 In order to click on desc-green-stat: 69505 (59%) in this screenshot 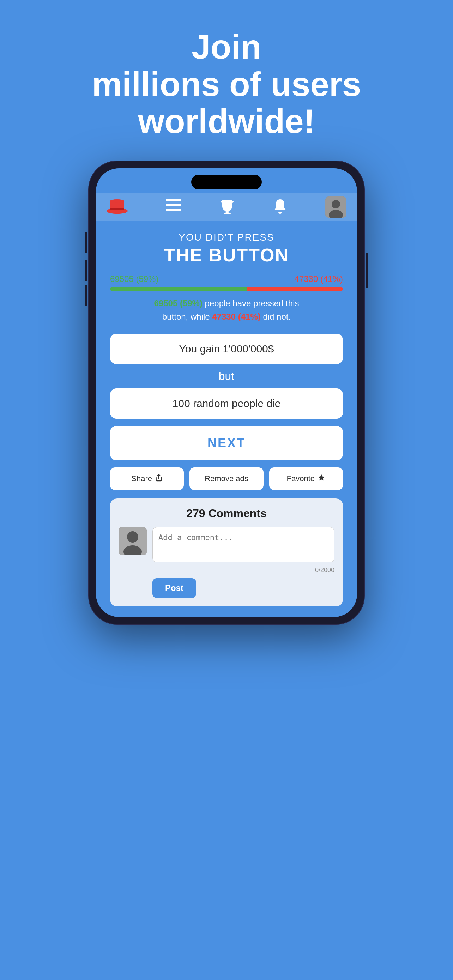, I will do `click(178, 303)`.